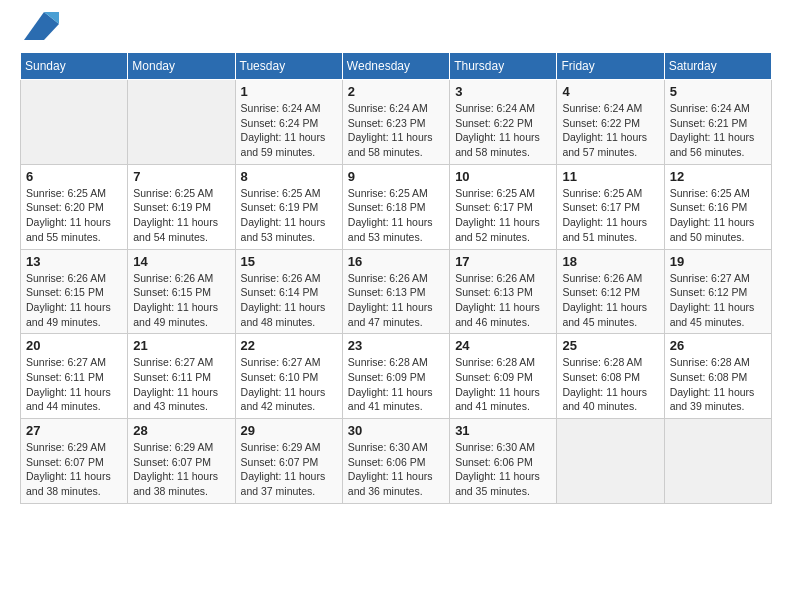  What do you see at coordinates (74, 206) in the screenshot?
I see `calendar-cell: 6Sunrise: 6:25 AM Sunset: 6:20 PM Daylig…` at bounding box center [74, 206].